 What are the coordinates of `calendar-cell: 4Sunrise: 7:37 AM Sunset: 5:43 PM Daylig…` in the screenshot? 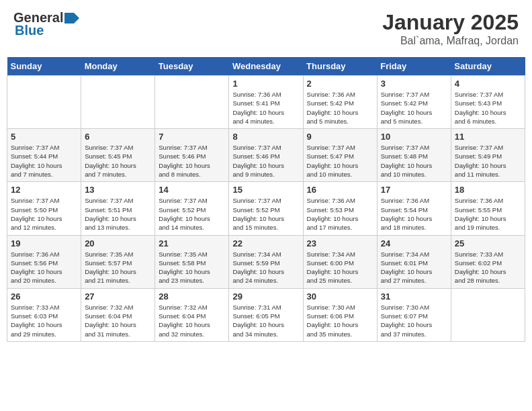 It's located at (488, 102).